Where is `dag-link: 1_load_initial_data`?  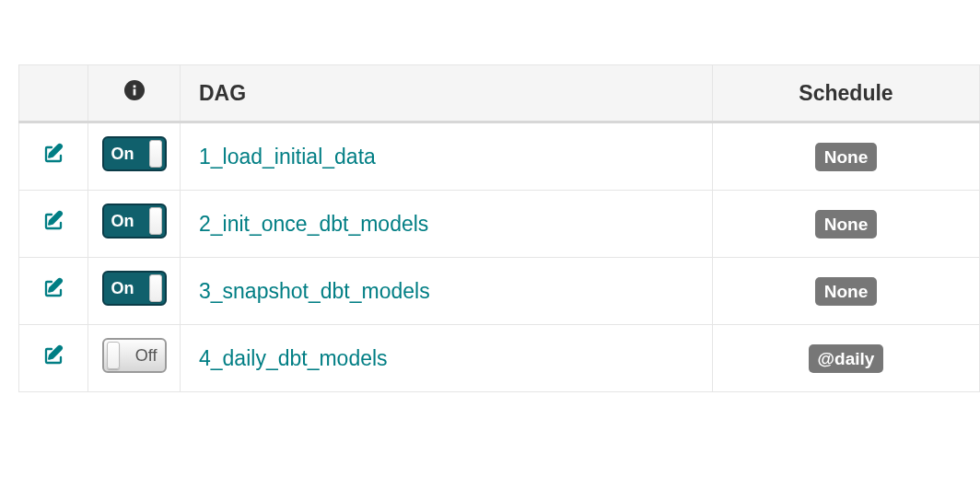
dag-link: 1_load_initial_data is located at coordinates (287, 157).